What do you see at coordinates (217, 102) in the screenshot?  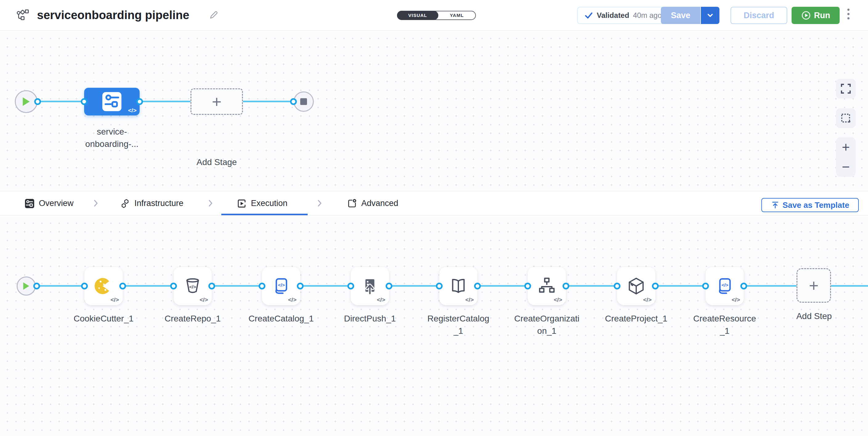 I see `plus-icon: +` at bounding box center [217, 102].